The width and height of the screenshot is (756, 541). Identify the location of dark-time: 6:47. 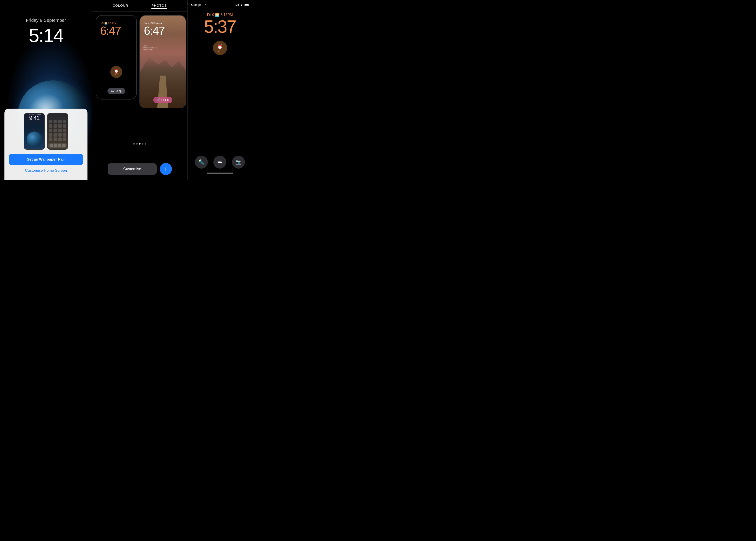
(111, 31).